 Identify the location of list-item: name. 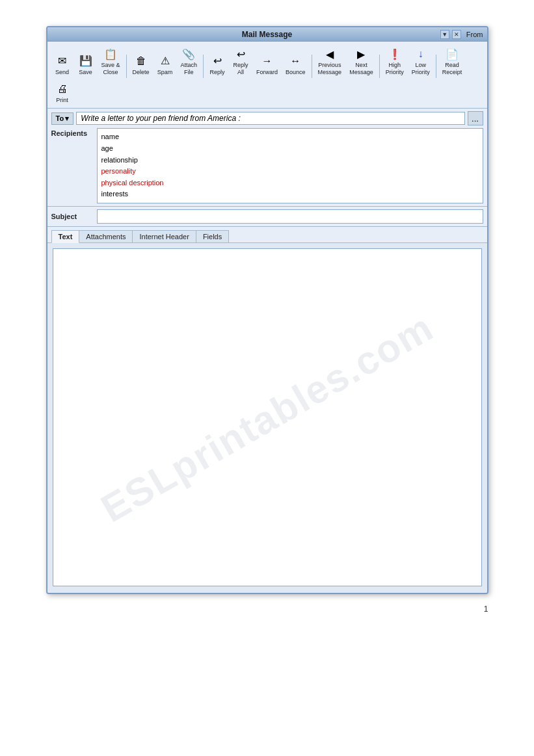
(290, 137).